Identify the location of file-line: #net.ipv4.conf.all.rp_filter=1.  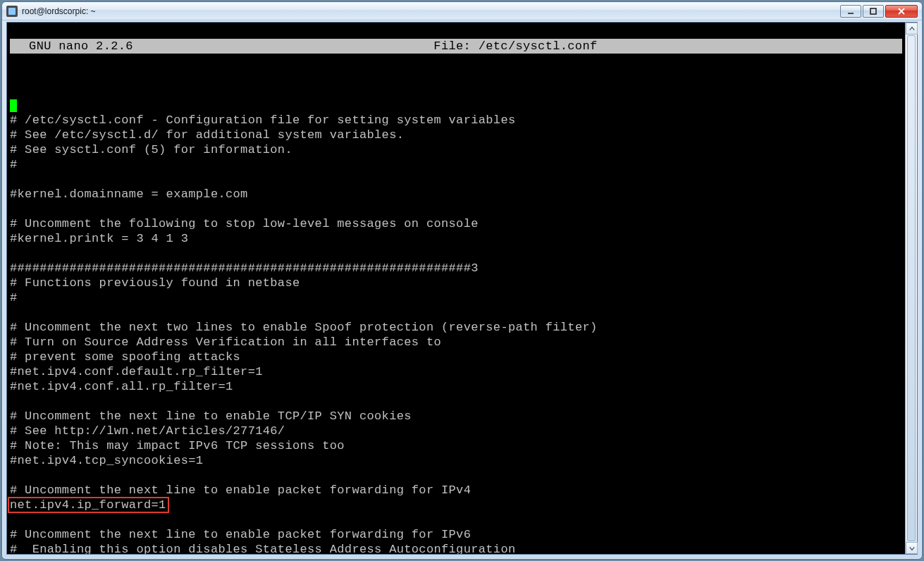
(456, 386).